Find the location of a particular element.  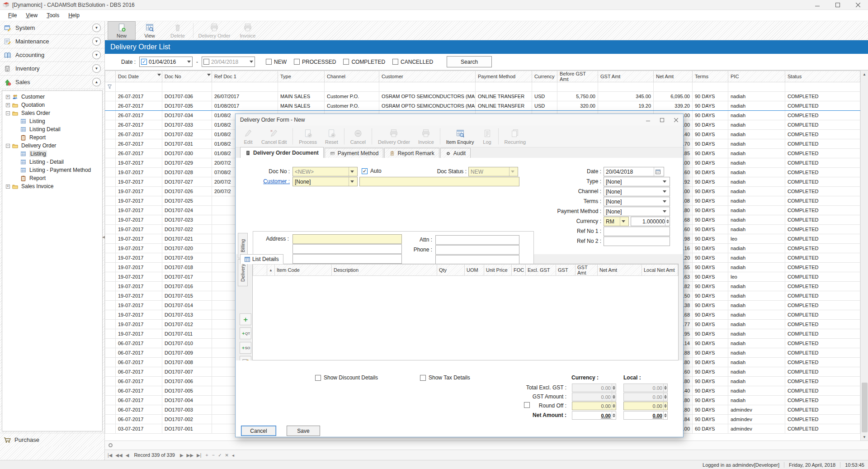

column-header-type: Type is located at coordinates (301, 77).